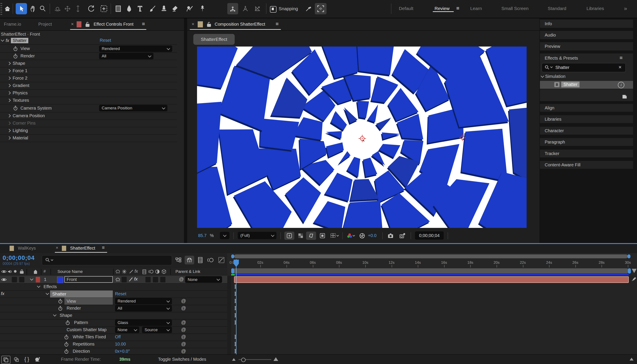 This screenshot has width=637, height=364. What do you see at coordinates (114, 294) in the screenshot?
I see `shatter-effect-row: fx Shatter Reset` at bounding box center [114, 294].